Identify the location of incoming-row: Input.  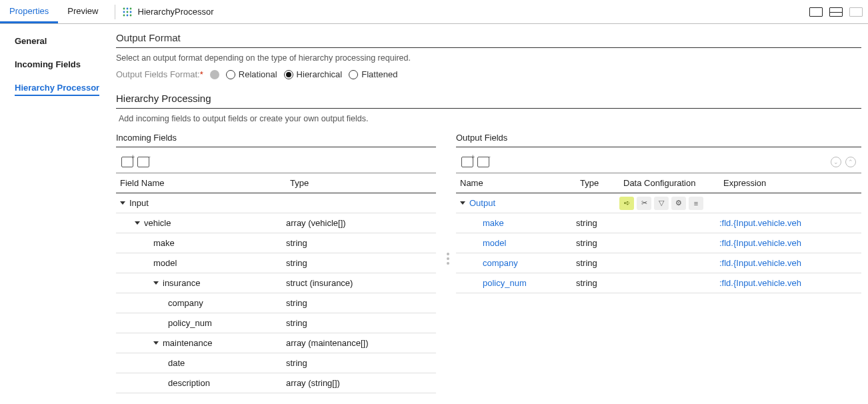
(276, 203).